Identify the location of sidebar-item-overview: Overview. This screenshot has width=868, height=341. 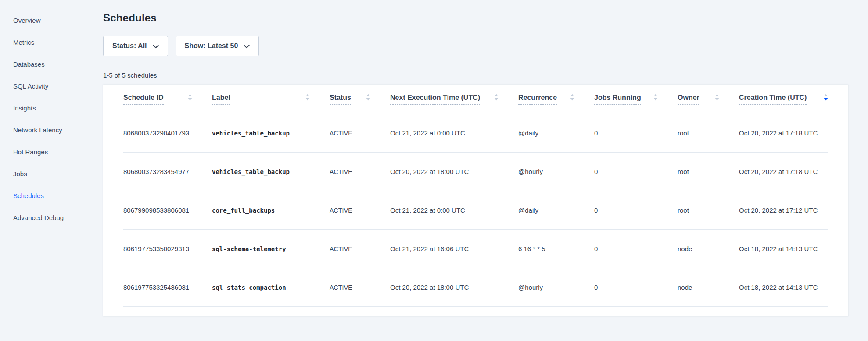
(52, 20).